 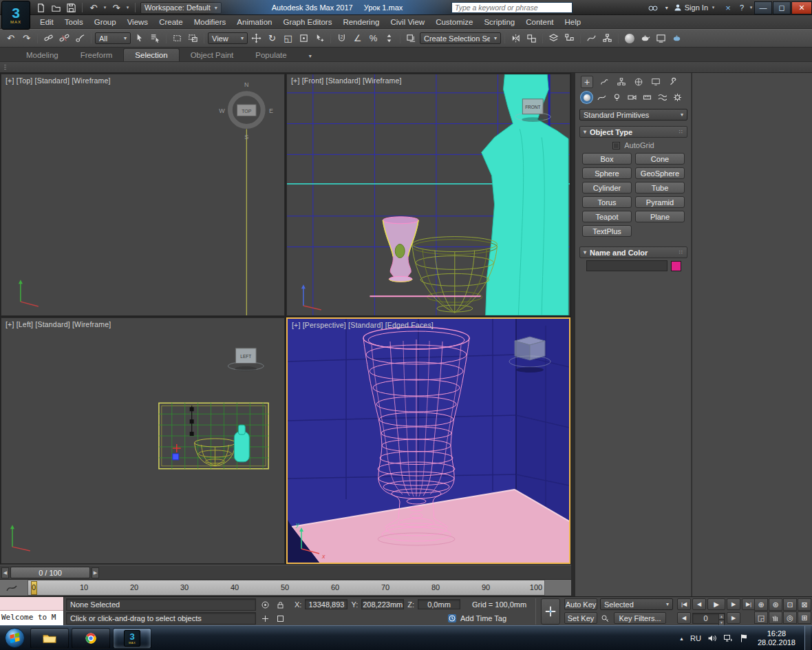 What do you see at coordinates (695, 8) in the screenshot?
I see `sign-in-button: Sign In ▾` at bounding box center [695, 8].